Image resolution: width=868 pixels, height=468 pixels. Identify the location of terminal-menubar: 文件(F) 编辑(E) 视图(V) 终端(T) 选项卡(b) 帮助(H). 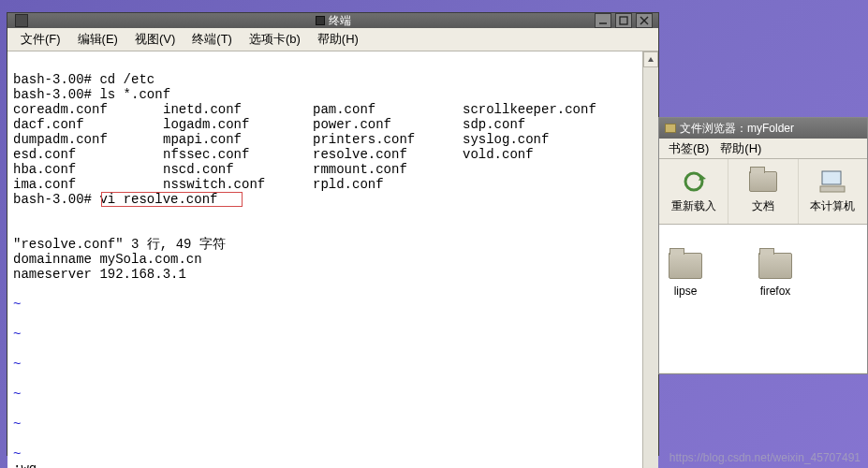
(333, 39).